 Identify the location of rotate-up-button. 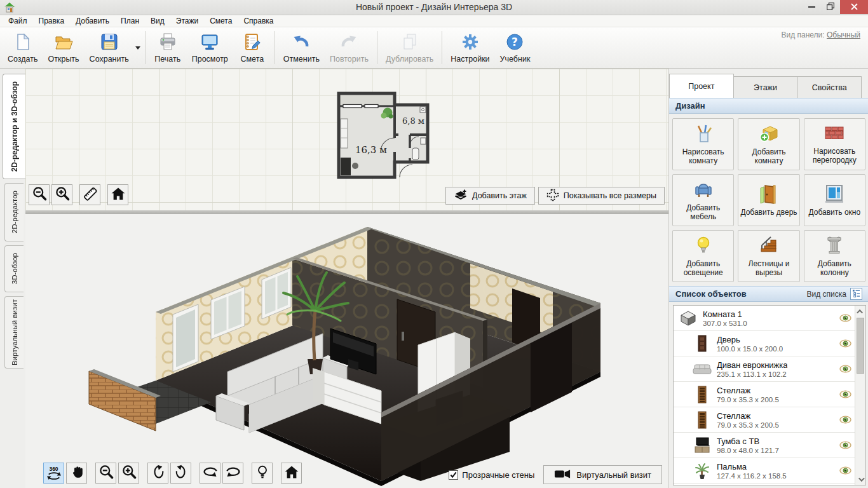
(158, 473).